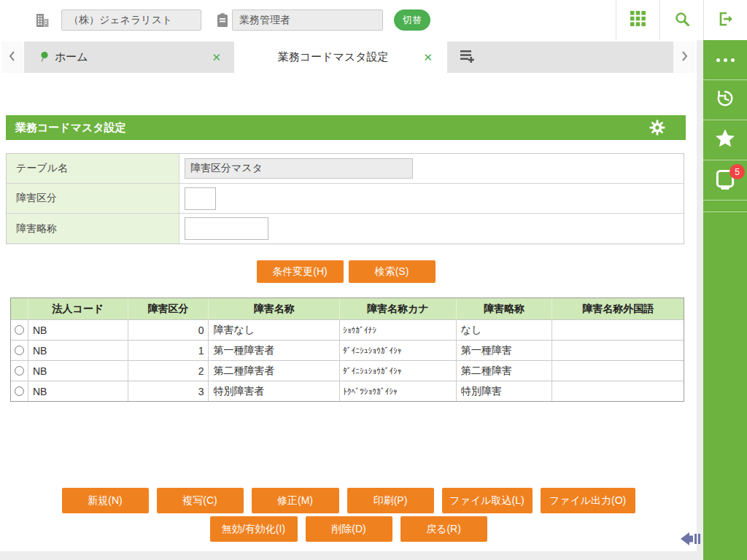 Image resolution: width=747 pixels, height=560 pixels. I want to click on more-icon, so click(725, 60).